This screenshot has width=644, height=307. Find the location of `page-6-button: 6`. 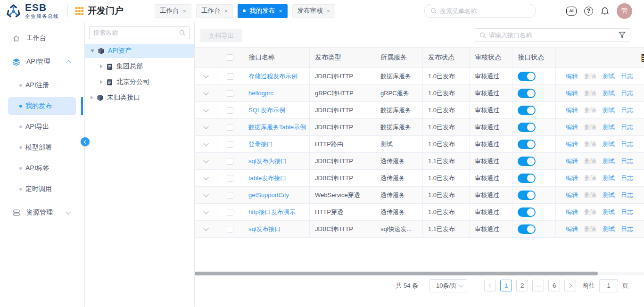

page-6-button: 6 is located at coordinates (554, 286).